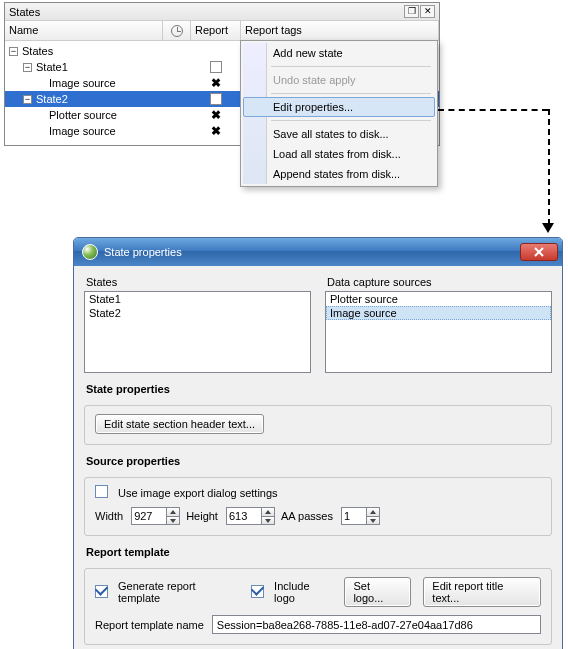  What do you see at coordinates (198, 282) in the screenshot?
I see `states-list-label: States` at bounding box center [198, 282].